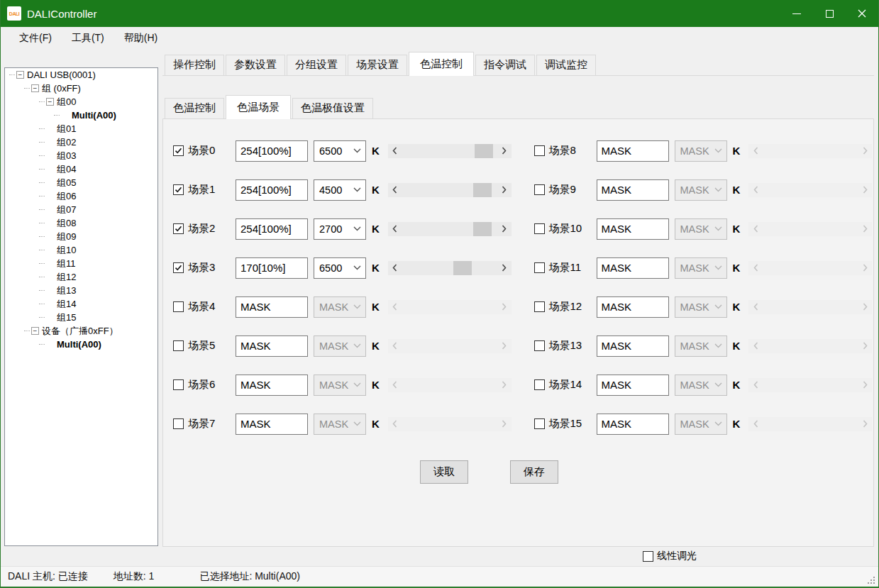 The width and height of the screenshot is (879, 588). I want to click on tree-node: 组11, so click(81, 264).